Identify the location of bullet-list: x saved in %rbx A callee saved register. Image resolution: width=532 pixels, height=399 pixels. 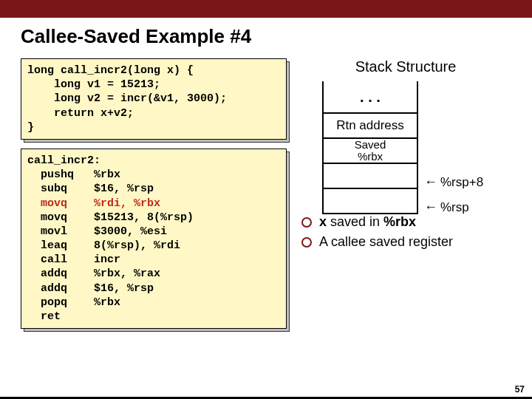
(406, 232).